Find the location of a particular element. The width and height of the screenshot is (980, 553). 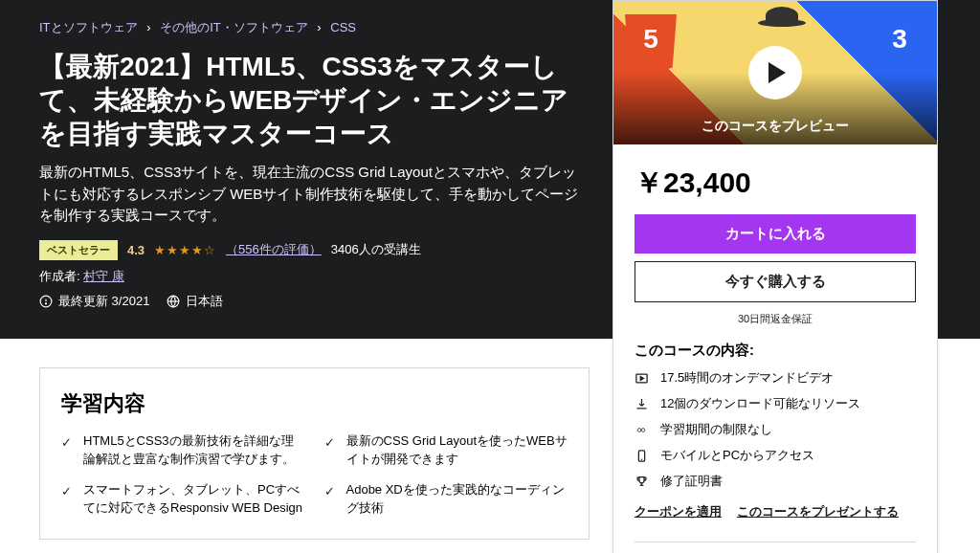

learn-item: ✓ Adobe XDを使った実践的なコーディング技術 is located at coordinates (446, 499).